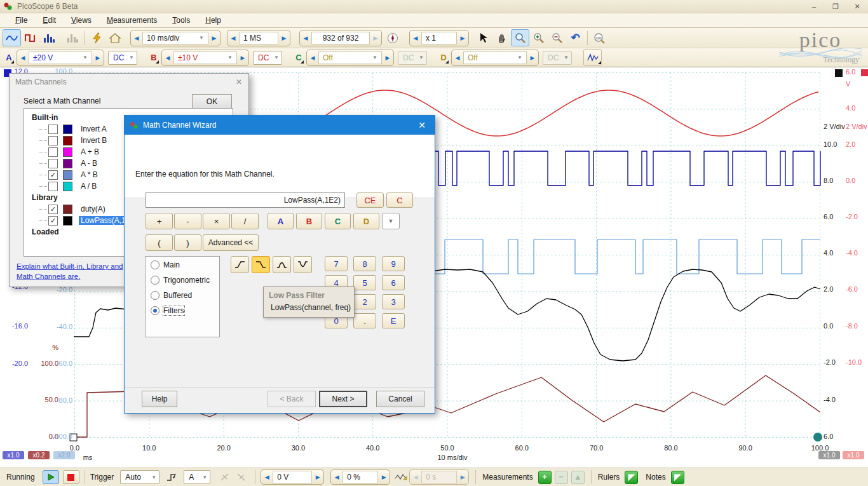 This screenshot has width=868, height=486. I want to click on zoom-in-button, so click(539, 38).